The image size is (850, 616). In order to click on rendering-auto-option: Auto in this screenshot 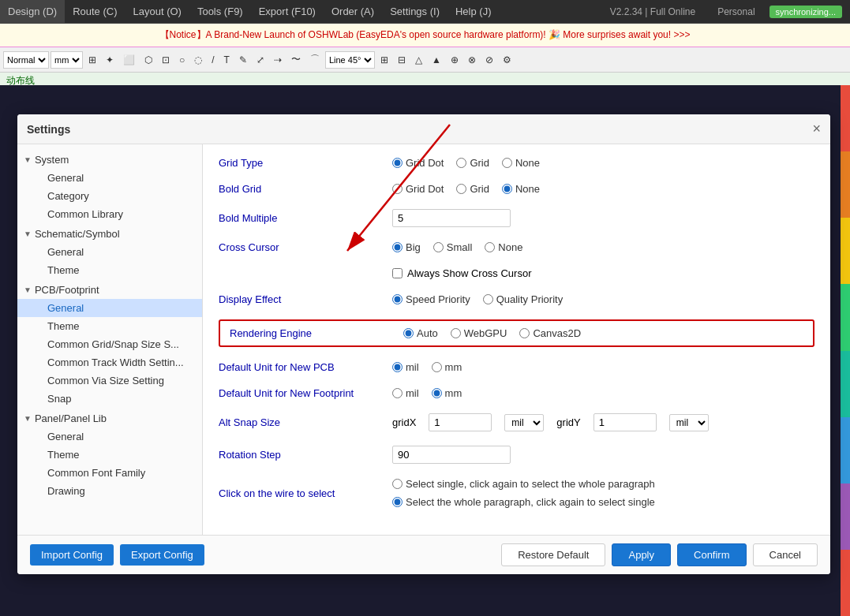, I will do `click(421, 333)`.